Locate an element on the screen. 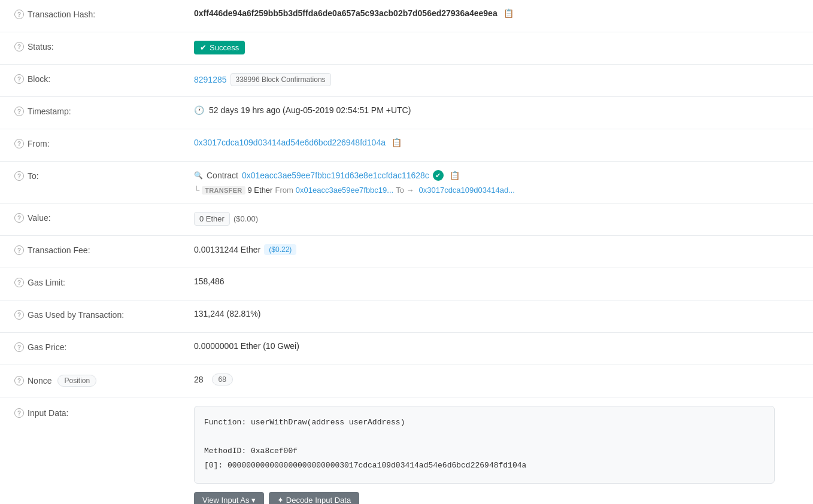 Image resolution: width=813 pixels, height=504 pixels. view-input-as-button: View Input As ▾ is located at coordinates (229, 498).